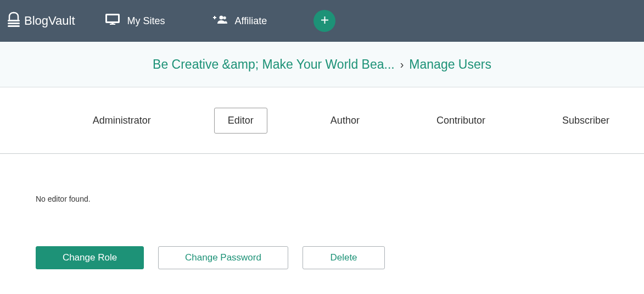 Image resolution: width=644 pixels, height=294 pixels. Describe the element at coordinates (322, 21) in the screenshot. I see `topbar: BlogVault My Sites Affiliate` at that location.